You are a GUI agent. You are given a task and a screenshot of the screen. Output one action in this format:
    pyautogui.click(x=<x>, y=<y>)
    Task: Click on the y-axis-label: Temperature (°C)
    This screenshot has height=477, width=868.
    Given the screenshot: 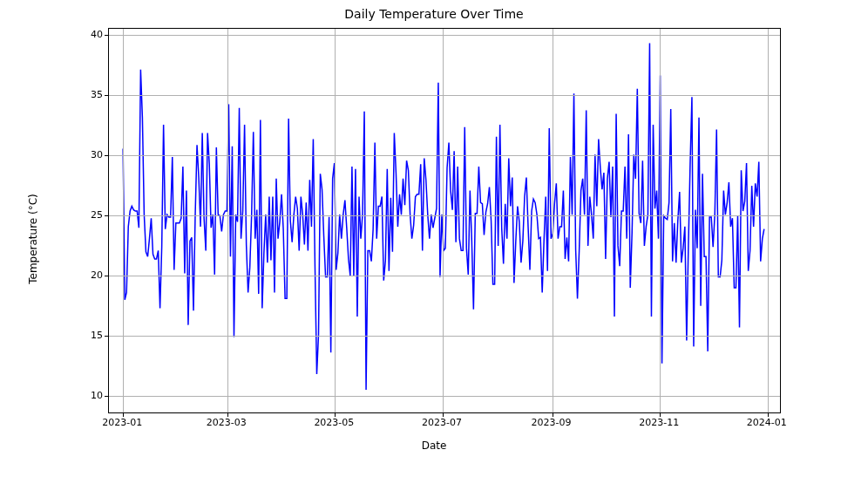 What is the action you would take?
    pyautogui.click(x=33, y=239)
    